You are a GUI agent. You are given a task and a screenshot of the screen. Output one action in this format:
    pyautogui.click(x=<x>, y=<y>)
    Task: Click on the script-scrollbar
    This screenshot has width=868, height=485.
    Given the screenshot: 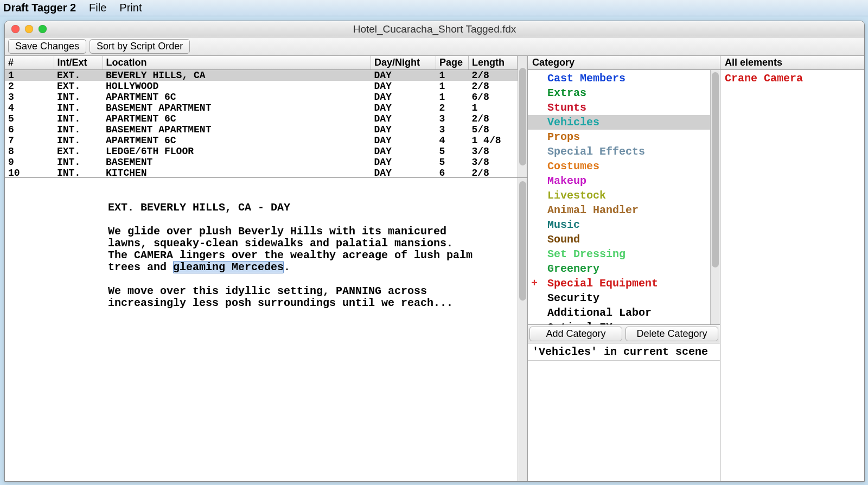 What is the action you would take?
    pyautogui.click(x=522, y=330)
    